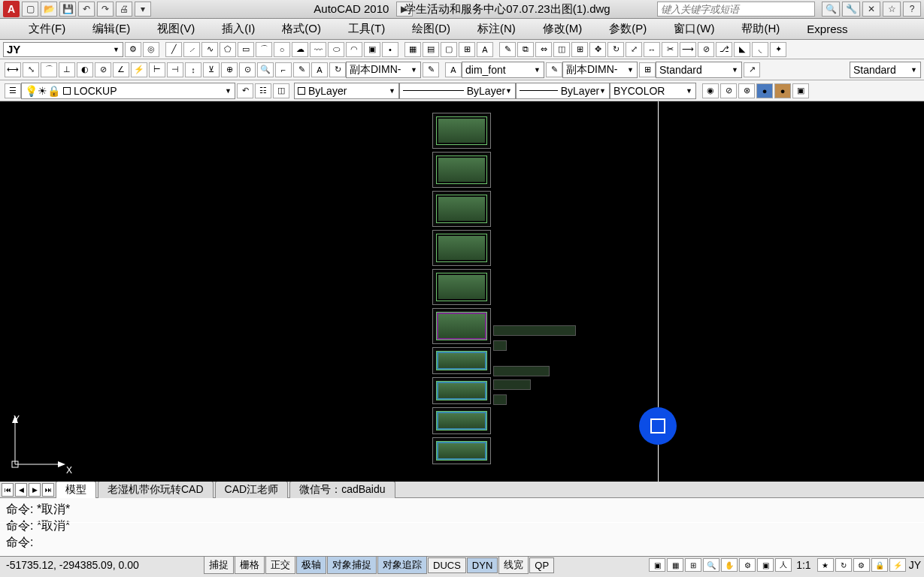 The width and height of the screenshot is (924, 577). What do you see at coordinates (11, 9) in the screenshot?
I see `app-logo: A` at bounding box center [11, 9].